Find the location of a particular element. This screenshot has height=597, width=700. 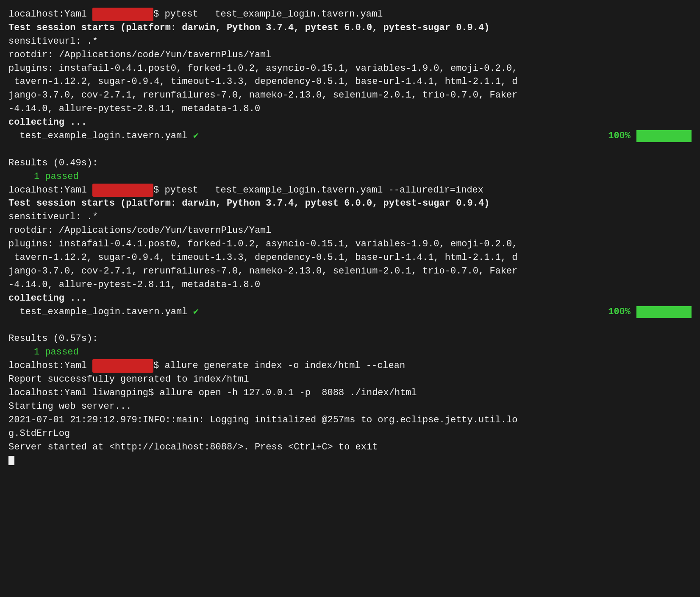

terminal-line: Report successfully generated to index/h… is located at coordinates (350, 379).